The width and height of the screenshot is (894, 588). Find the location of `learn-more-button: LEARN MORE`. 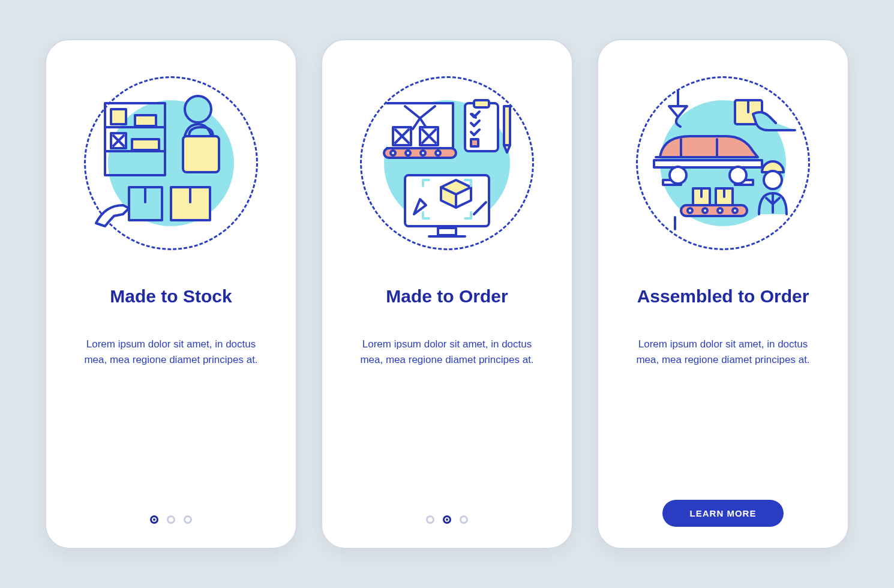

learn-more-button: LEARN MORE is located at coordinates (724, 514).